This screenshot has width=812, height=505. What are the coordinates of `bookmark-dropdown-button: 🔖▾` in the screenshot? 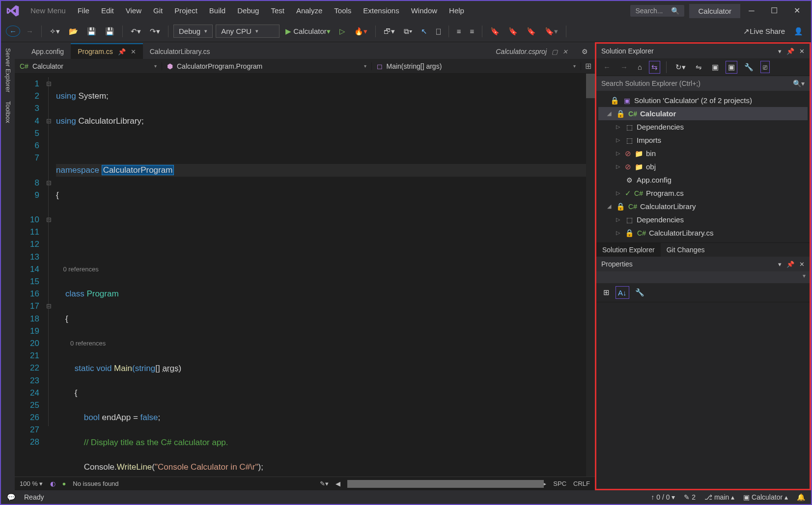 It's located at (551, 31).